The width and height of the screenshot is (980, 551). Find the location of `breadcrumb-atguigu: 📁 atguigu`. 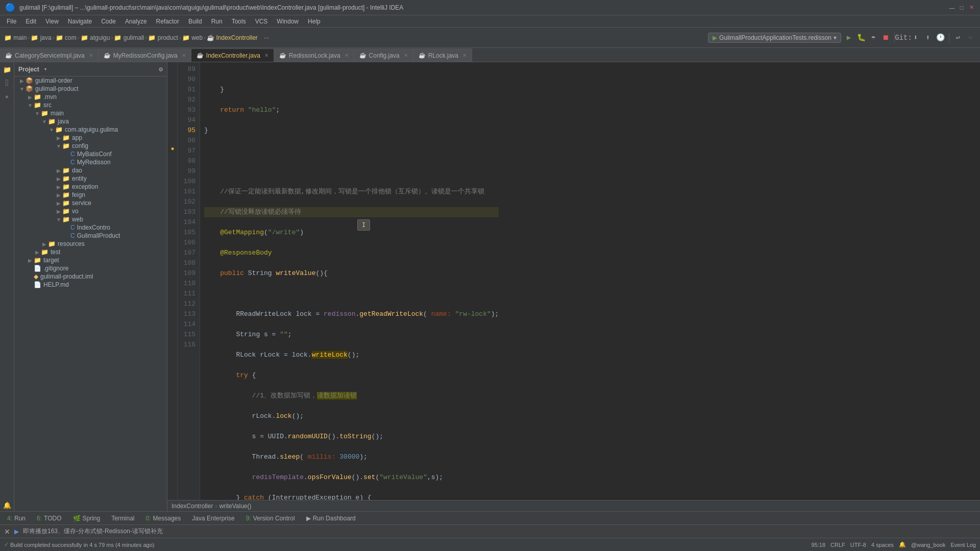

breadcrumb-atguigu: 📁 atguigu is located at coordinates (95, 38).